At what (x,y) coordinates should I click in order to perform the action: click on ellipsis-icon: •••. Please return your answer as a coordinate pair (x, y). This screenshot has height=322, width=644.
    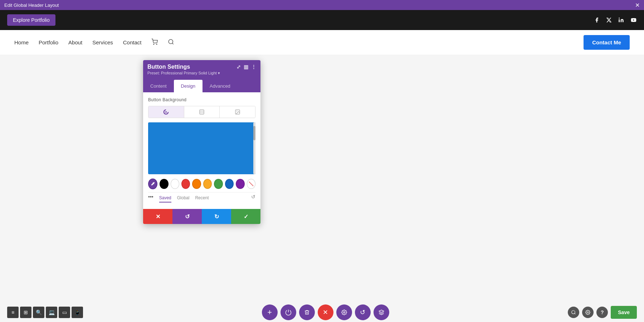
    Looking at the image, I should click on (151, 198).